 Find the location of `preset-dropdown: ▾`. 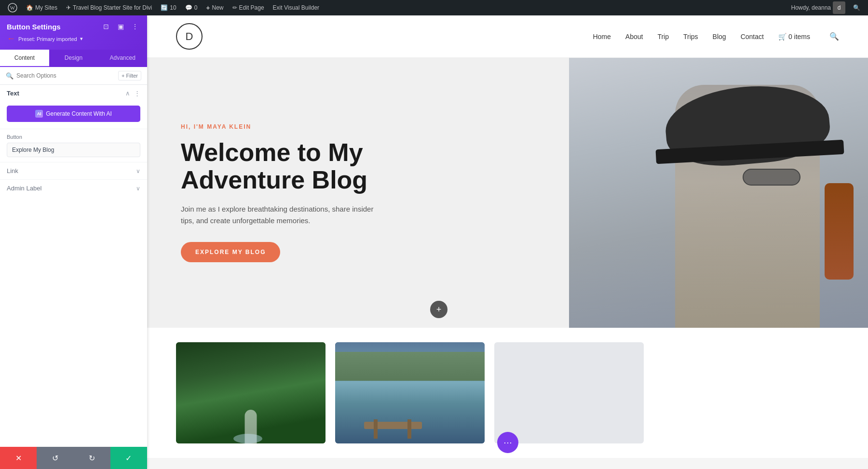

preset-dropdown: ▾ is located at coordinates (81, 39).